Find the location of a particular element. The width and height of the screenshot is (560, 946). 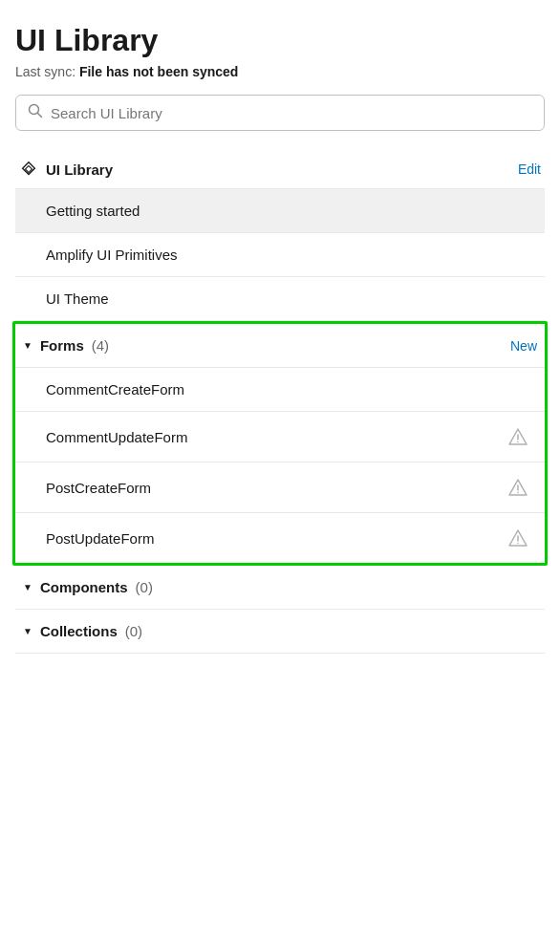

nav-item-label: Getting started is located at coordinates (93, 210).